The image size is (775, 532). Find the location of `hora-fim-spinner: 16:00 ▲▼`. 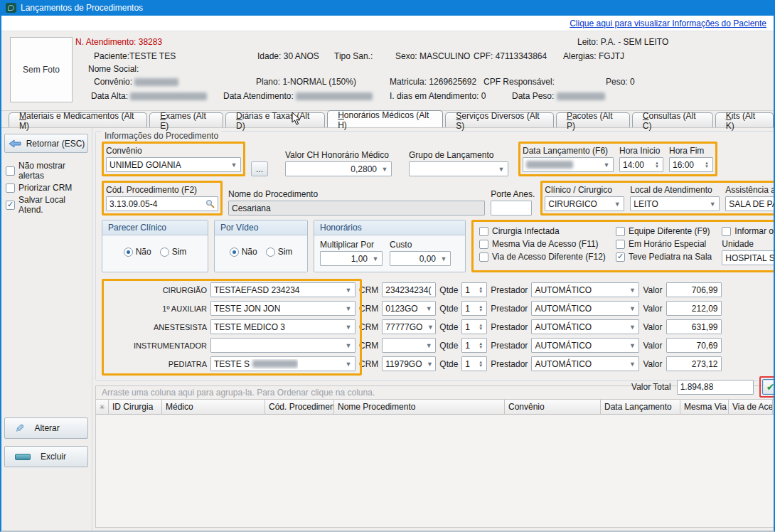

hora-fim-spinner: 16:00 ▲▼ is located at coordinates (691, 165).